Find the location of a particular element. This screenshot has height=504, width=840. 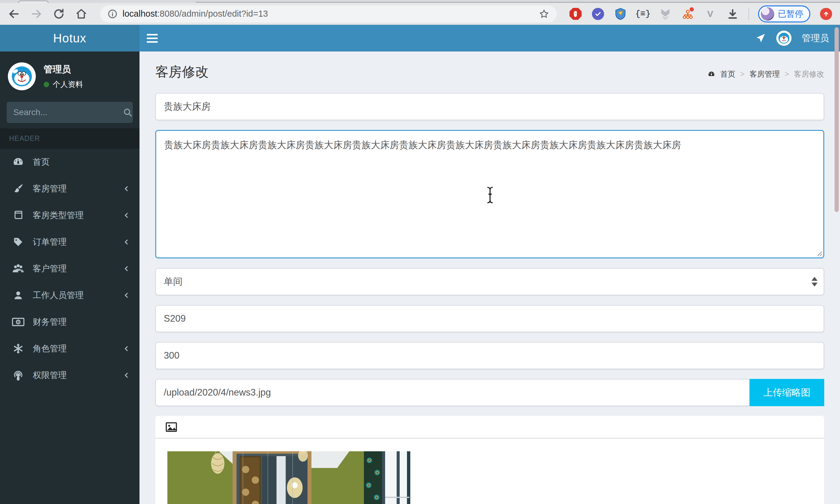

rich-text-editor is located at coordinates (490, 460).